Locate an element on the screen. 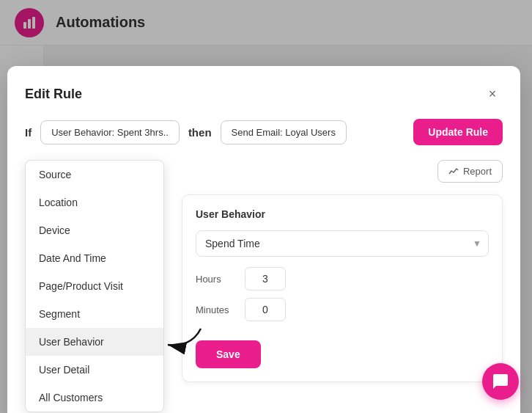 The height and width of the screenshot is (413, 532). minutes-input is located at coordinates (265, 310).